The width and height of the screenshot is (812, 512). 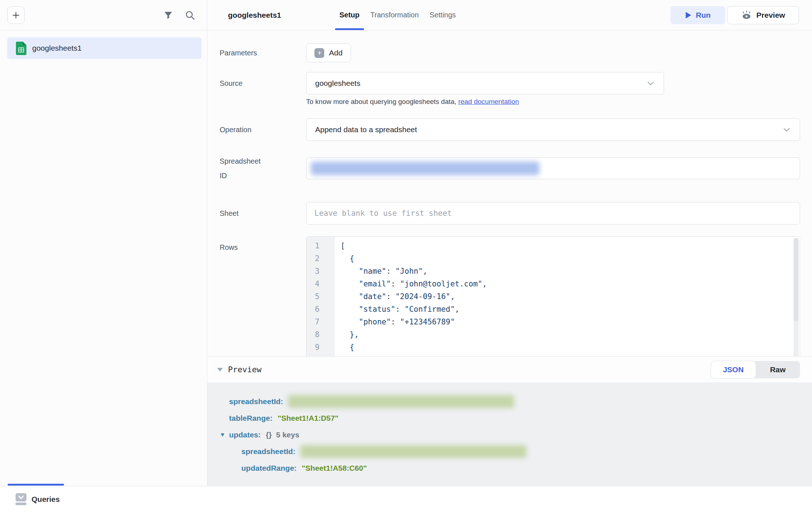 What do you see at coordinates (350, 15) in the screenshot?
I see `tab-setup: Setup` at bounding box center [350, 15].